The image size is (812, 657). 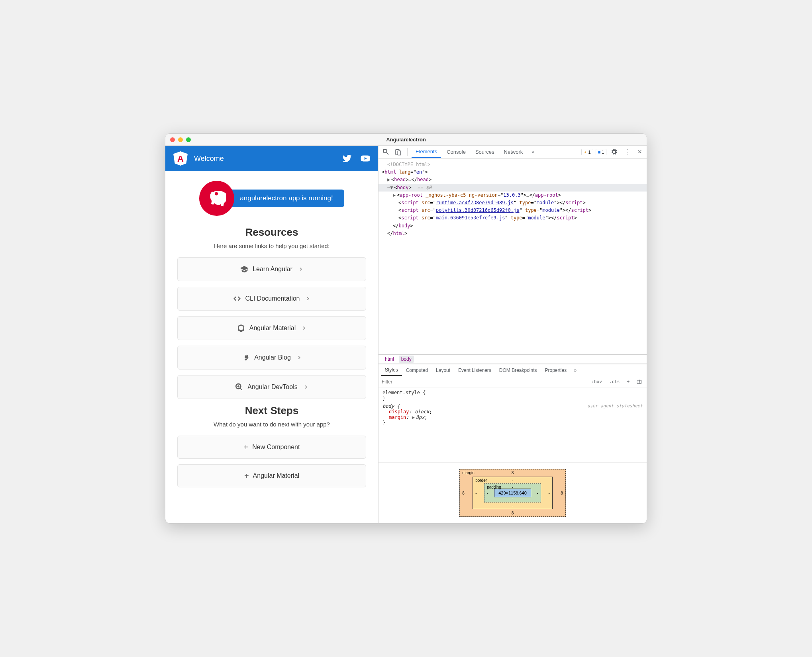 I want to click on box-border: border - - - - padding - - - - 42, so click(x=512, y=493).